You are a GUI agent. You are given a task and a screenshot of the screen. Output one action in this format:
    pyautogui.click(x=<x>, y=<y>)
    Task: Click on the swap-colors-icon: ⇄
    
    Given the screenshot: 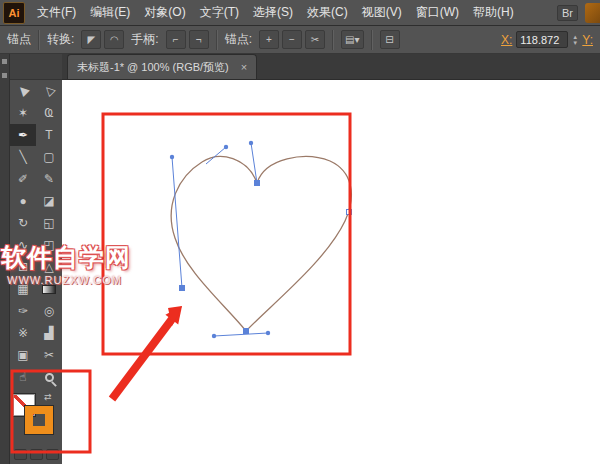 What is the action you would take?
    pyautogui.click(x=48, y=397)
    